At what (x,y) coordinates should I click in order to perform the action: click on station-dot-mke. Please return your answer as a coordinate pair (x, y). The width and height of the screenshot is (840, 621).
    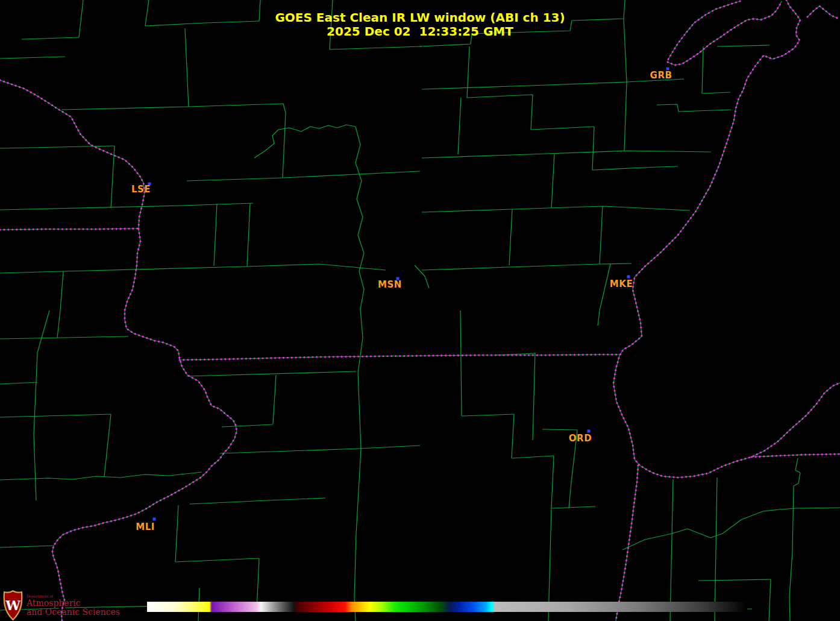
    Looking at the image, I should click on (629, 277).